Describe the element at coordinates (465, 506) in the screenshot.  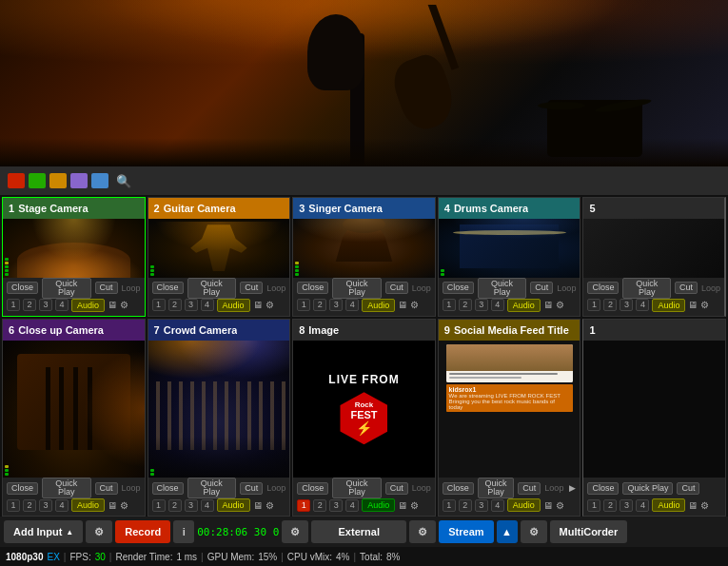
I see `num-2-9: 2` at that location.